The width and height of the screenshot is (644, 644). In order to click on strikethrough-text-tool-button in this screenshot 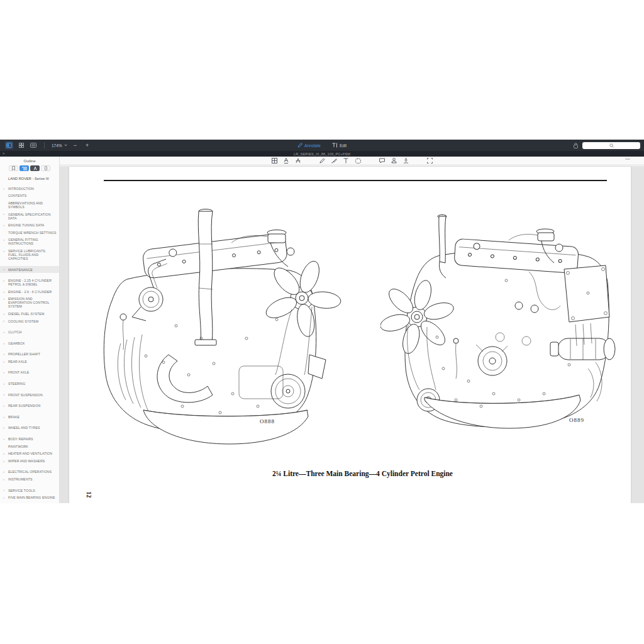, I will do `click(298, 161)`.